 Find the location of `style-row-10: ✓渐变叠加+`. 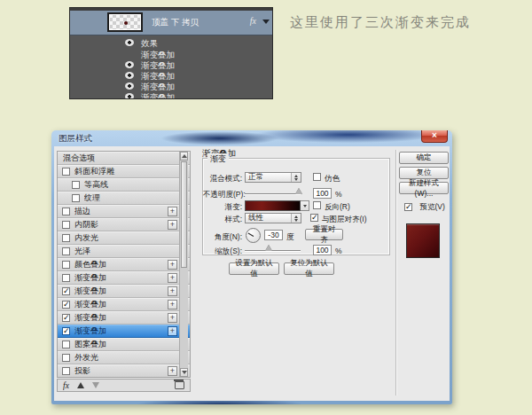

style-row-10: ✓渐变叠加+ is located at coordinates (124, 291).